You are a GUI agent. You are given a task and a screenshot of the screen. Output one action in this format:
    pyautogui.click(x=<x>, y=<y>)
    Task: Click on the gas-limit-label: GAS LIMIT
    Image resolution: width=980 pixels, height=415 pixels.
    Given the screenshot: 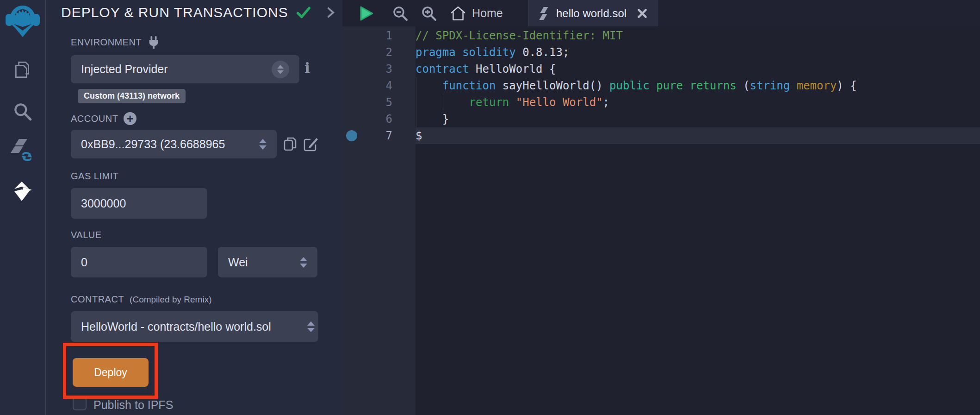 What is the action you would take?
    pyautogui.click(x=94, y=176)
    